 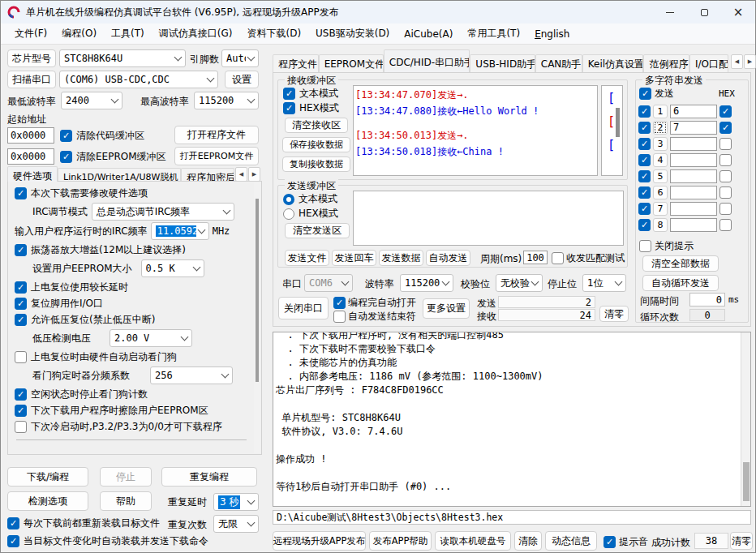 What do you see at coordinates (316, 125) in the screenshot?
I see `clear-receive-button: 清空接收区` at bounding box center [316, 125].